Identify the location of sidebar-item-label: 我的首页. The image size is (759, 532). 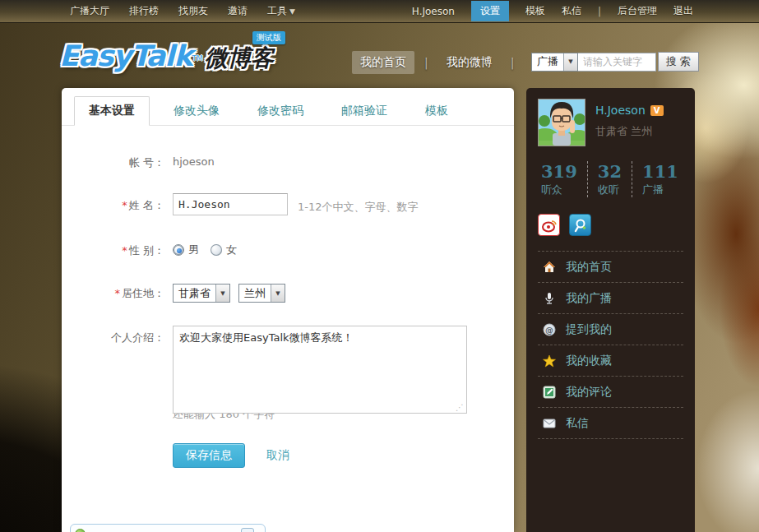
(589, 267).